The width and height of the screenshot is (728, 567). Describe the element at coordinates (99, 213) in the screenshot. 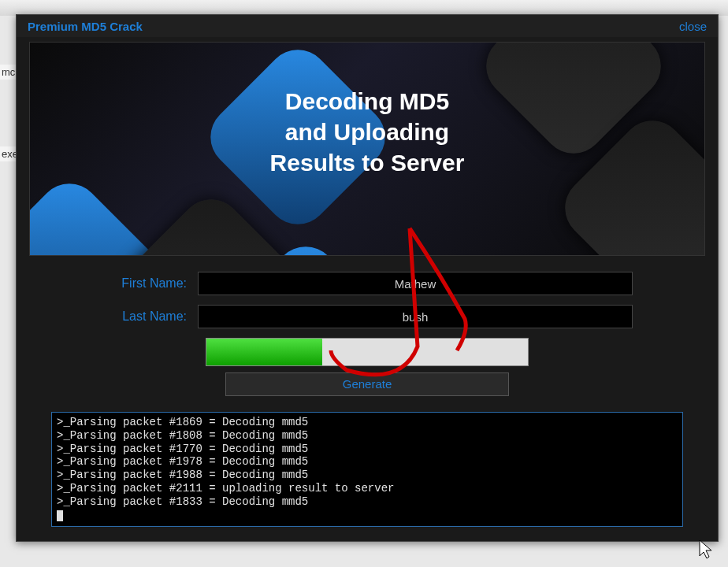

I see `decor-shape` at that location.